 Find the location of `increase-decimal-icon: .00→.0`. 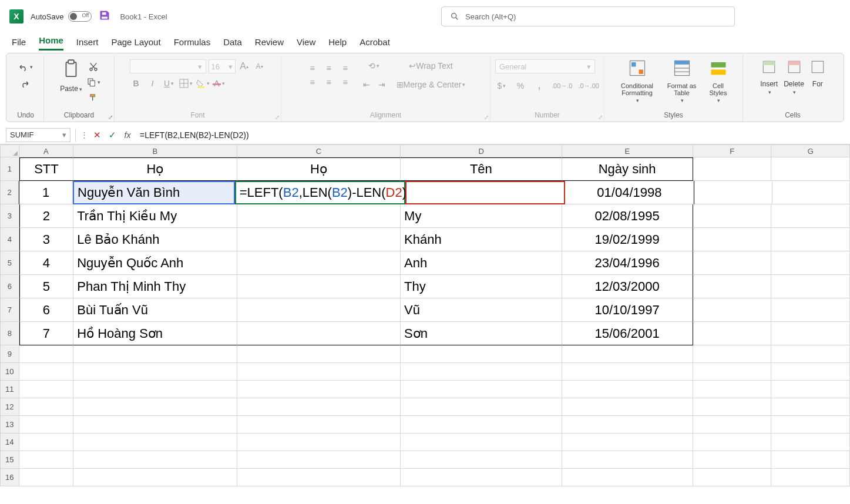

increase-decimal-icon: .00→.0 is located at coordinates (562, 86).